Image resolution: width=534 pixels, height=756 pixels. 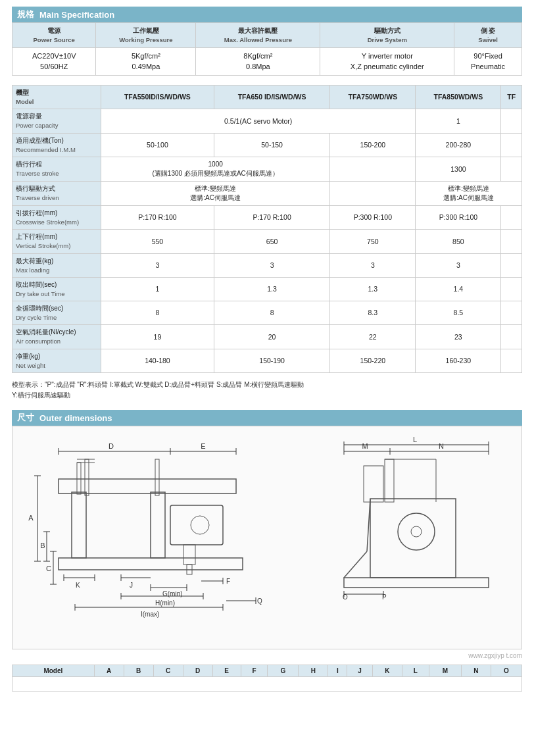 What do you see at coordinates (31, 518) in the screenshot?
I see `svg-text: A` at bounding box center [31, 518].